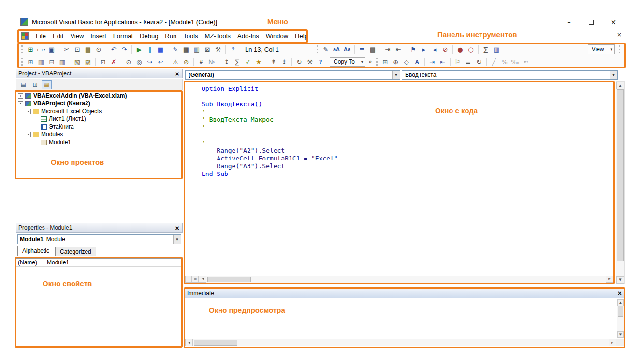  Describe the element at coordinates (52, 49) in the screenshot. I see `save-icon: ▣` at that location.